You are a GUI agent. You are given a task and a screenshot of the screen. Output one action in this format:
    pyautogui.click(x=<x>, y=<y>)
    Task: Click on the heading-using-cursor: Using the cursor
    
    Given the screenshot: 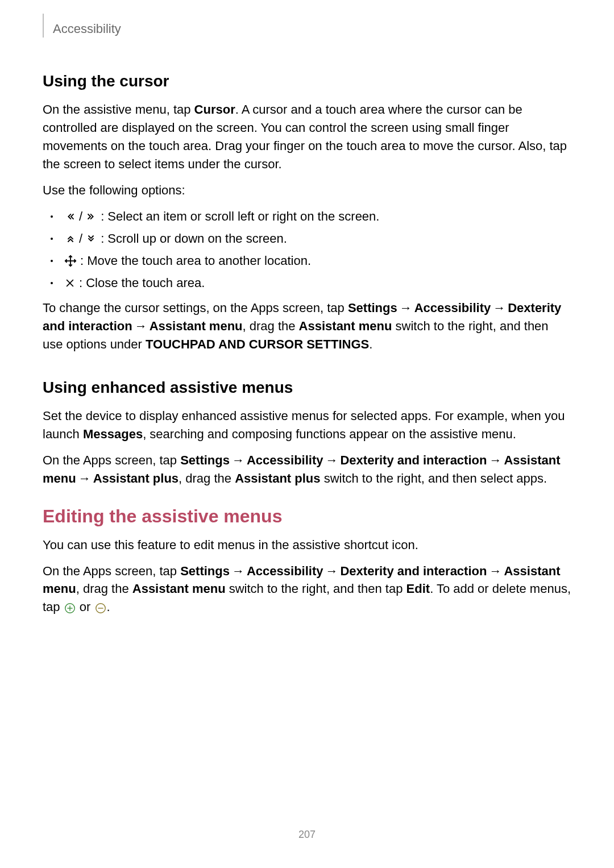 What is the action you would take?
    pyautogui.click(x=307, y=81)
    